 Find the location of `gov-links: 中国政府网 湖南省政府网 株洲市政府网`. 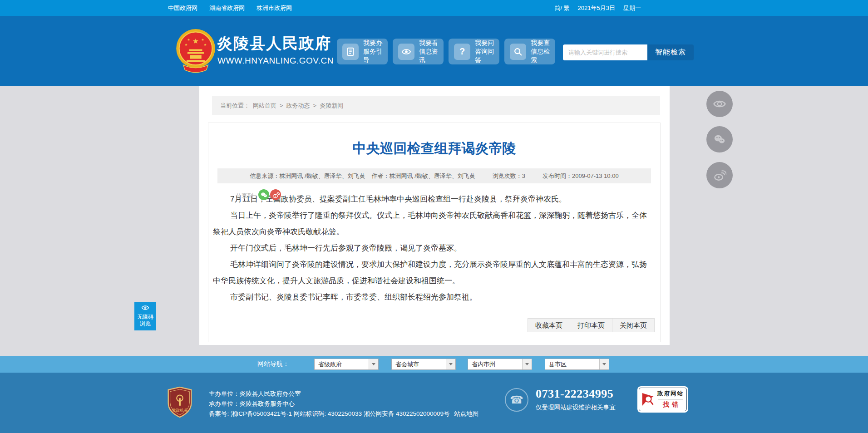

gov-links: 中国政府网 湖南省政府网 株洲市政府网 is located at coordinates (230, 8).